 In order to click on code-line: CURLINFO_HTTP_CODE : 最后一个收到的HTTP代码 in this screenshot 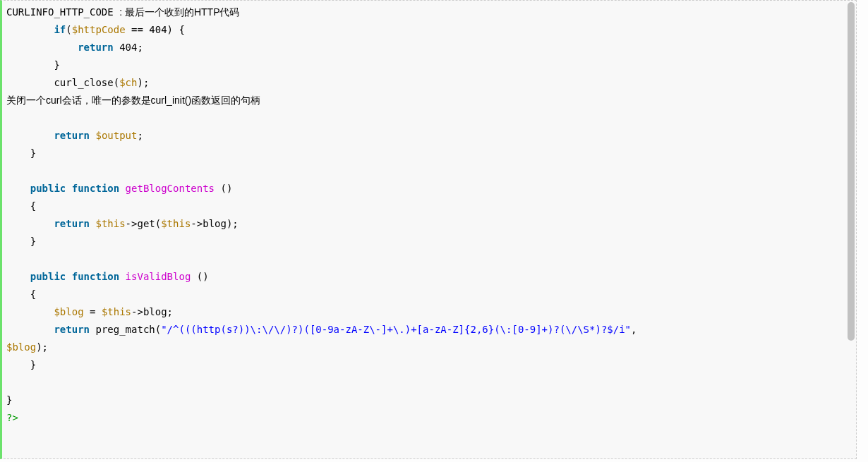, I will do `click(429, 13)`.